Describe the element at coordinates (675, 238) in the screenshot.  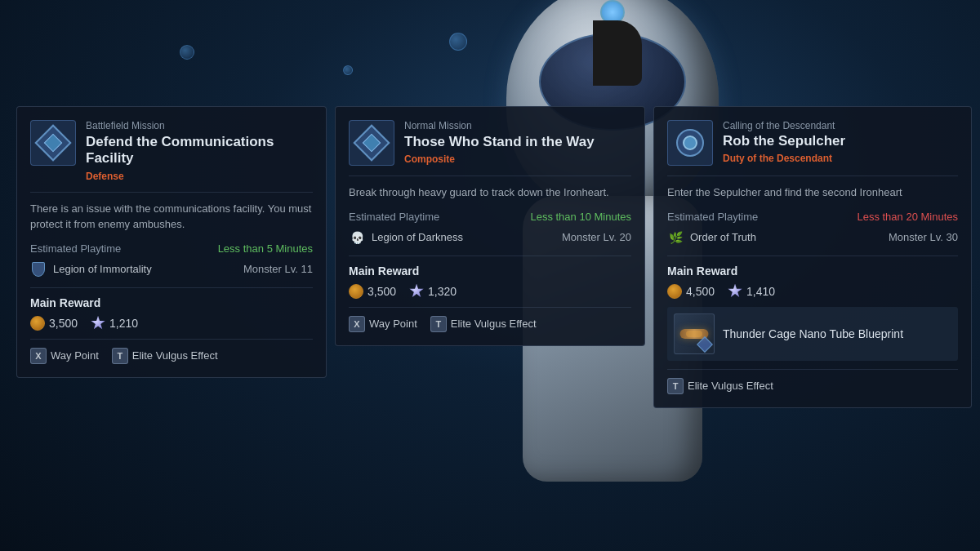
I see `card3-legion-icon: 🌿` at that location.